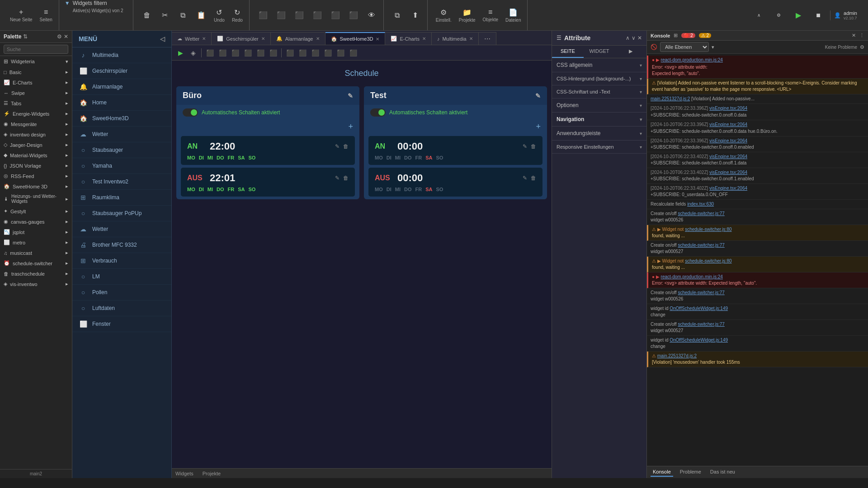  Describe the element at coordinates (692, 60) in the screenshot. I see `log-link-1: react-dom.production.min.js:24` at that location.